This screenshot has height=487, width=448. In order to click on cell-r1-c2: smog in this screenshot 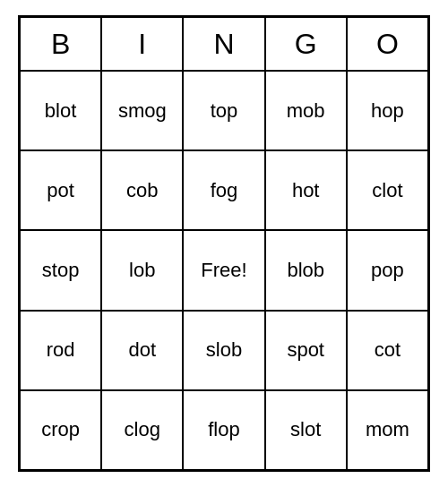, I will do `click(142, 111)`.